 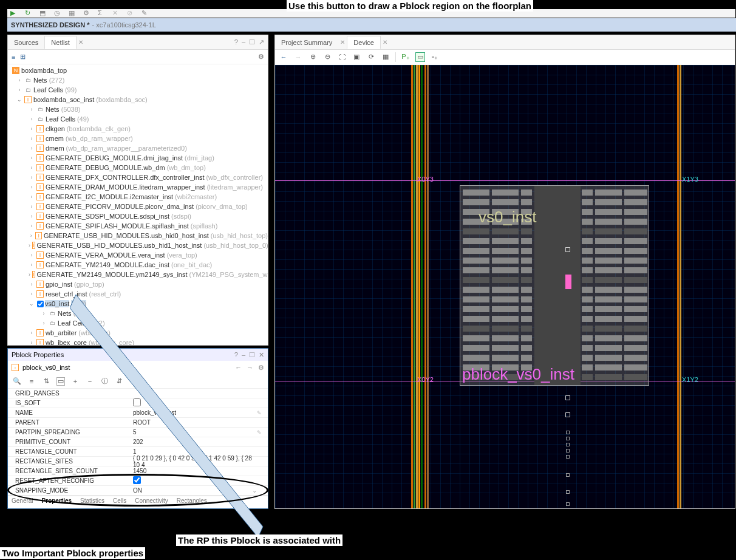 What do you see at coordinates (40, 304) in the screenshot?
I see `vs0-checkbox` at bounding box center [40, 304].